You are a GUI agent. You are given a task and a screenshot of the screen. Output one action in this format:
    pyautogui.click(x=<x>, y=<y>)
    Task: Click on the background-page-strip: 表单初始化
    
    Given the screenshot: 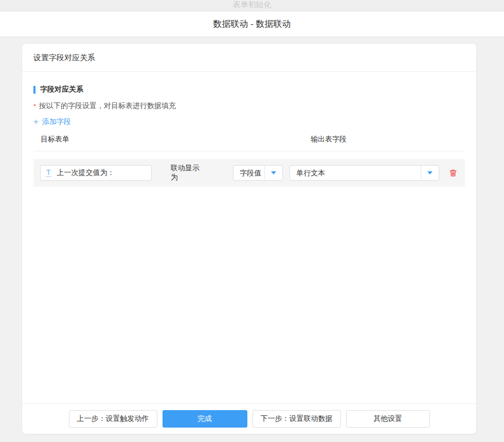 What is the action you would take?
    pyautogui.click(x=252, y=6)
    